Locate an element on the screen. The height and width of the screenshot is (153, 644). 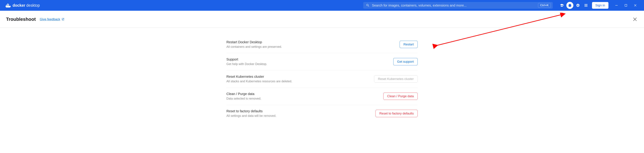
row-title: Clean / Purge data is located at coordinates (305, 94).